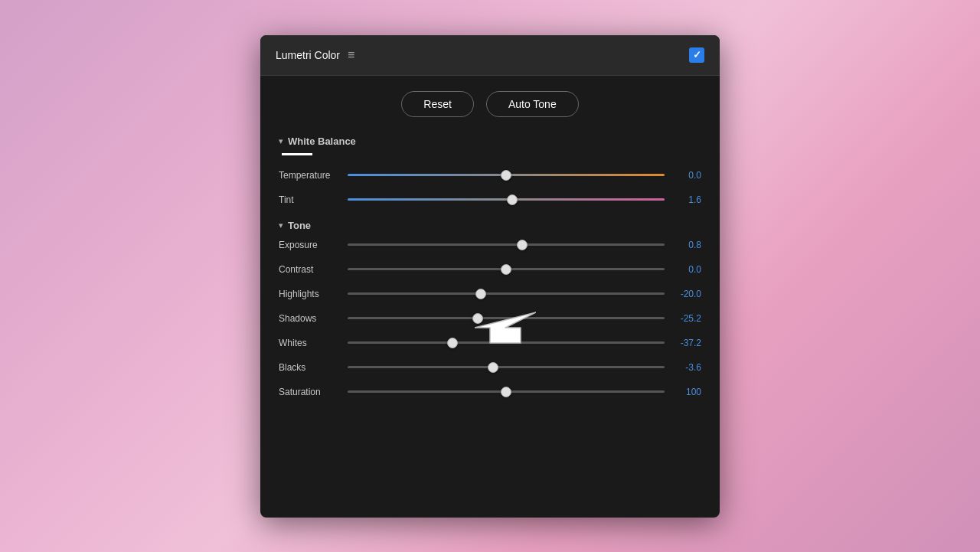 This screenshot has height=552, width=980. Describe the element at coordinates (683, 392) in the screenshot. I see `saturation-value: 100` at that location.